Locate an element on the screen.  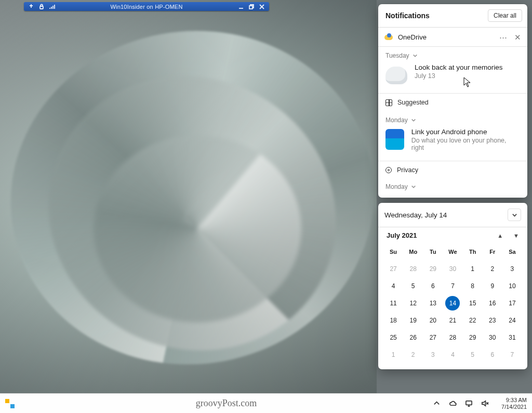
notifications-title: Notifications is located at coordinates (407, 16).